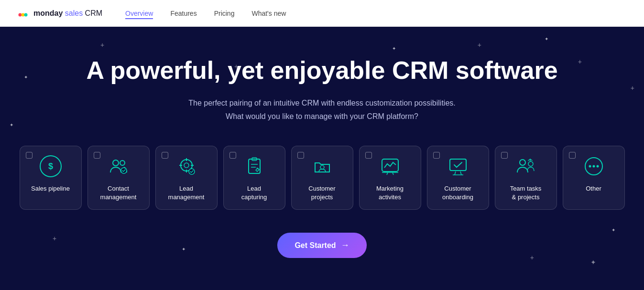  What do you see at coordinates (225, 13) in the screenshot?
I see `nav-item-pricing: Pricing` at bounding box center [225, 13].